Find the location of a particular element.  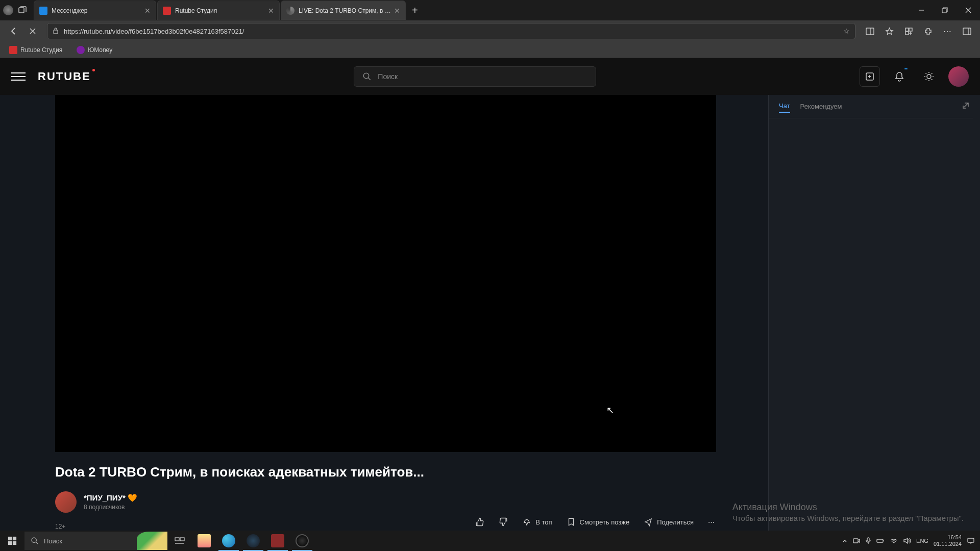

new-tab-button: + is located at coordinates (415, 10).